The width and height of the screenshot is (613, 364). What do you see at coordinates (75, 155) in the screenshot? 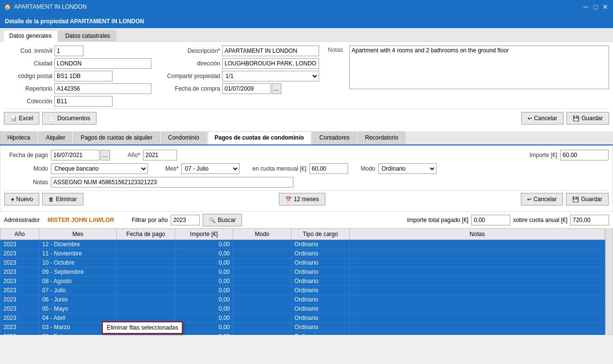
I see `fecha-pago-input` at bounding box center [75, 155].